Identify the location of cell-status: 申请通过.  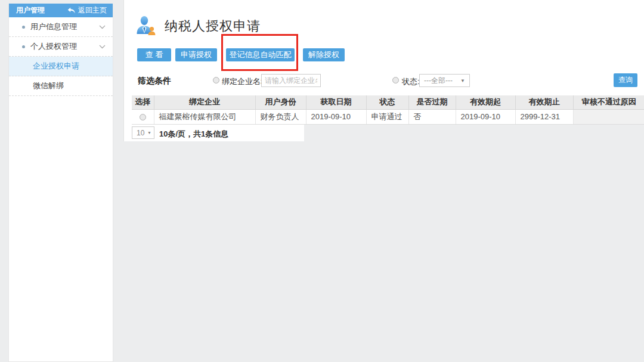
(388, 117).